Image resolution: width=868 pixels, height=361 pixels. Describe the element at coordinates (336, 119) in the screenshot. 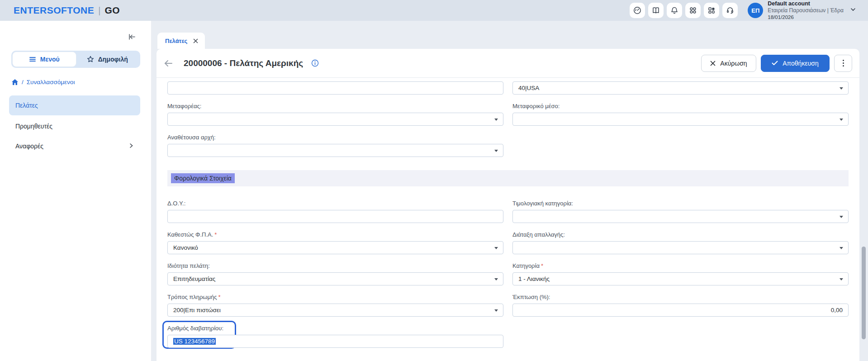

I see `carrier-select` at that location.